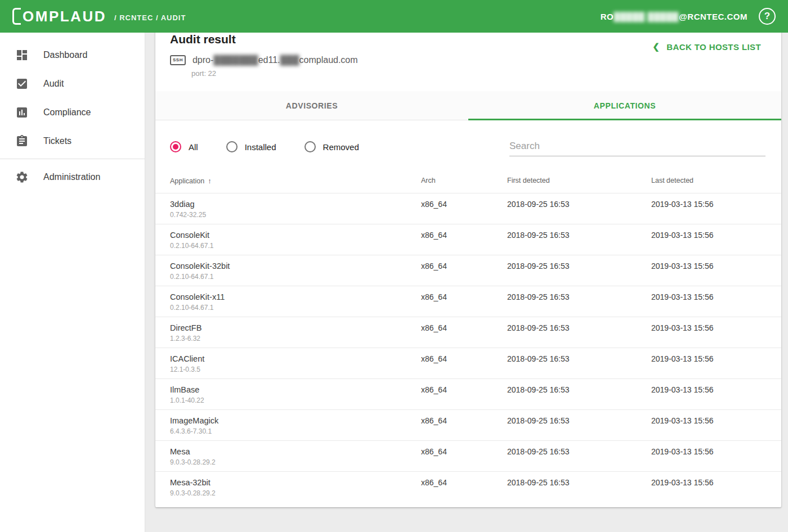  What do you see at coordinates (22, 112) in the screenshot?
I see `compliance-chart-icon` at bounding box center [22, 112].